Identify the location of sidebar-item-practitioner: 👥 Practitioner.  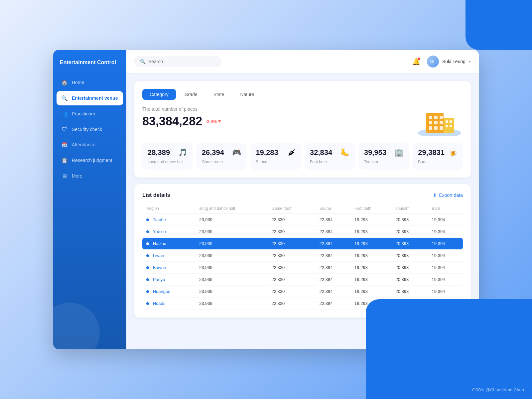
(90, 114).